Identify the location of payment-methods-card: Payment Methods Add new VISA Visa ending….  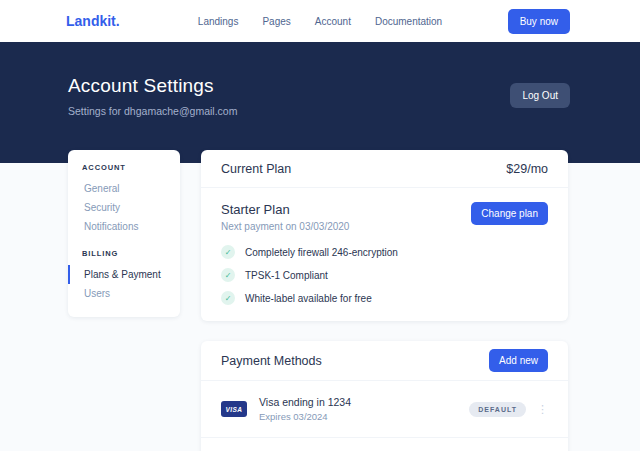
(384, 396).